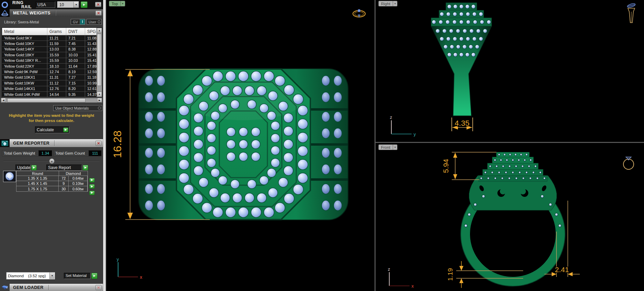 The height and width of the screenshot is (291, 644). I want to click on metal-weights-header: METAL WEIGHTS ✕, so click(56, 13).